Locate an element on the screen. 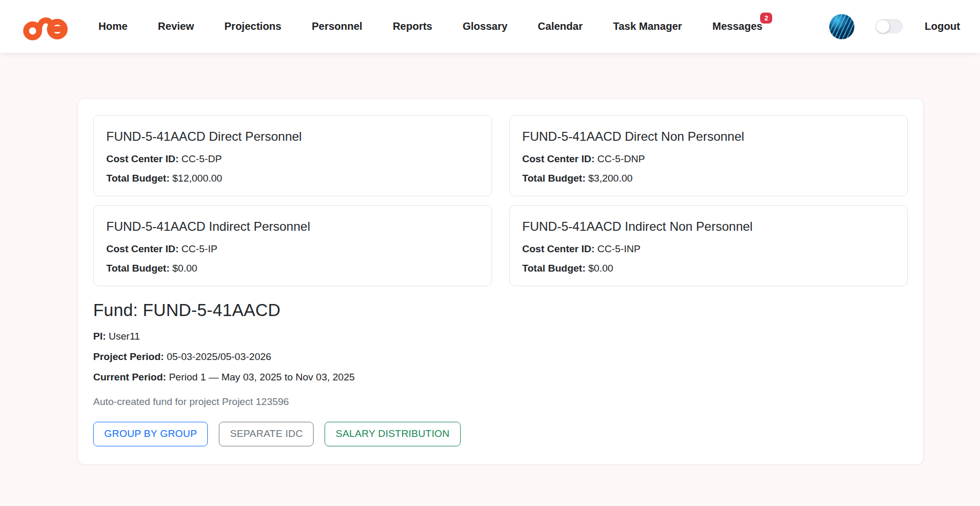 The width and height of the screenshot is (980, 506). nav-item-reports: Reports is located at coordinates (413, 26).